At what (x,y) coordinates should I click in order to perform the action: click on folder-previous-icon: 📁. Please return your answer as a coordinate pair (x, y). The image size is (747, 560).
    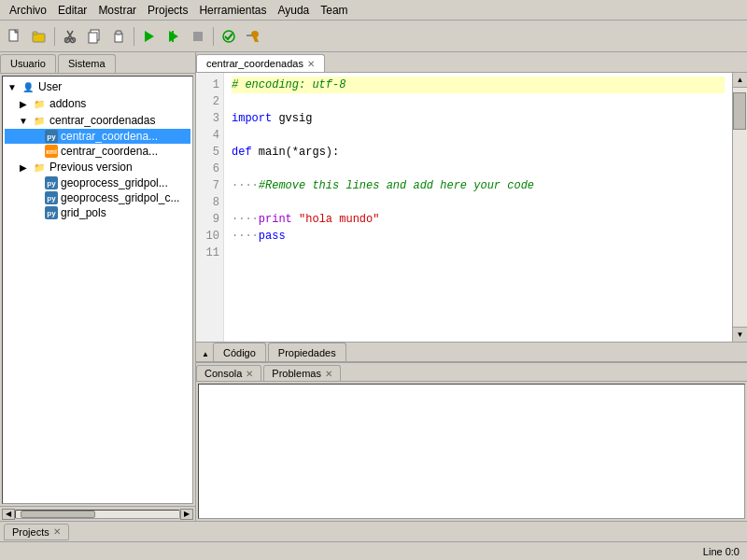
    Looking at the image, I should click on (39, 167).